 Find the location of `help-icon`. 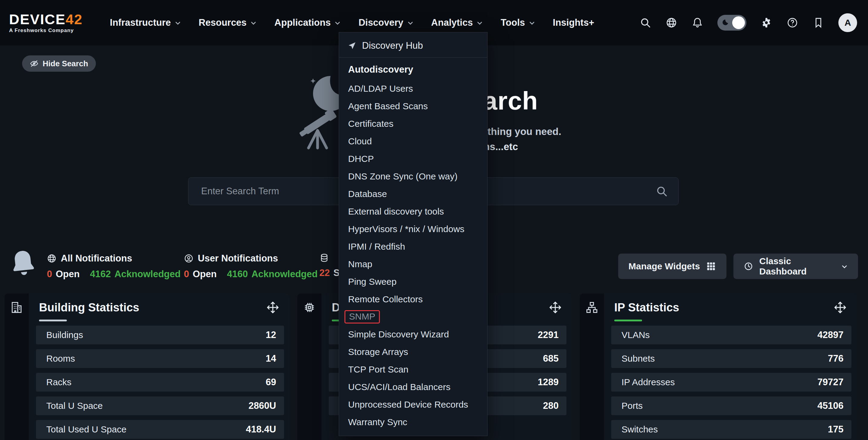

help-icon is located at coordinates (793, 23).